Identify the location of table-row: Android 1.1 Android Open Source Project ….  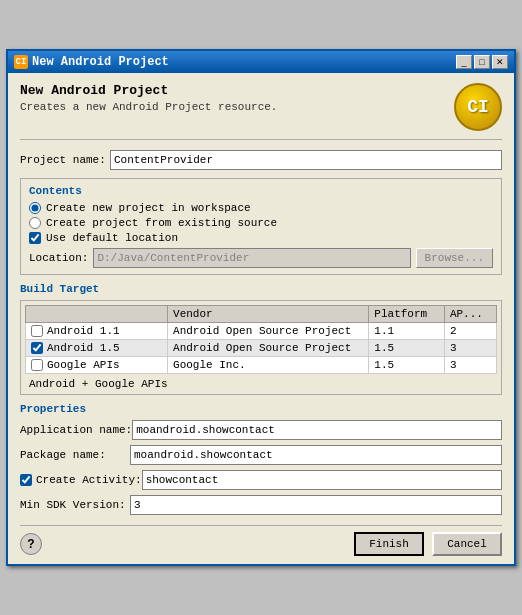
(262, 332).